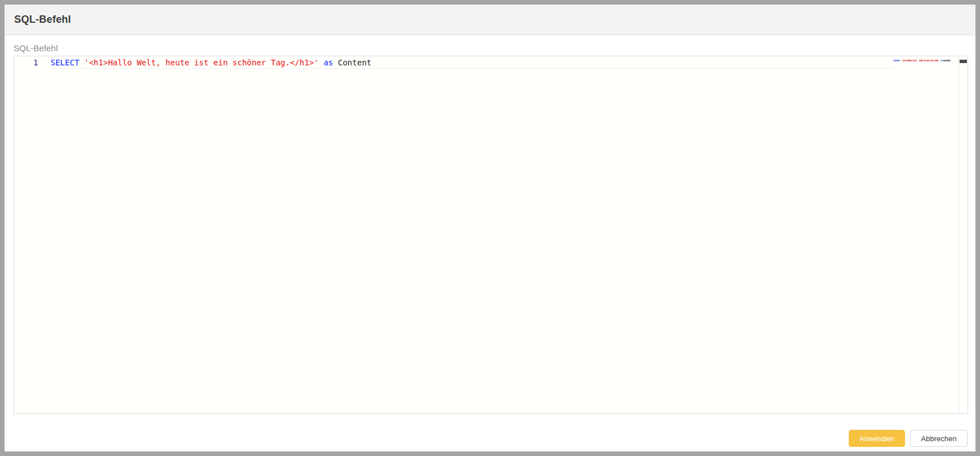  What do you see at coordinates (939, 438) in the screenshot?
I see `cancel-button: Abbrechen` at bounding box center [939, 438].